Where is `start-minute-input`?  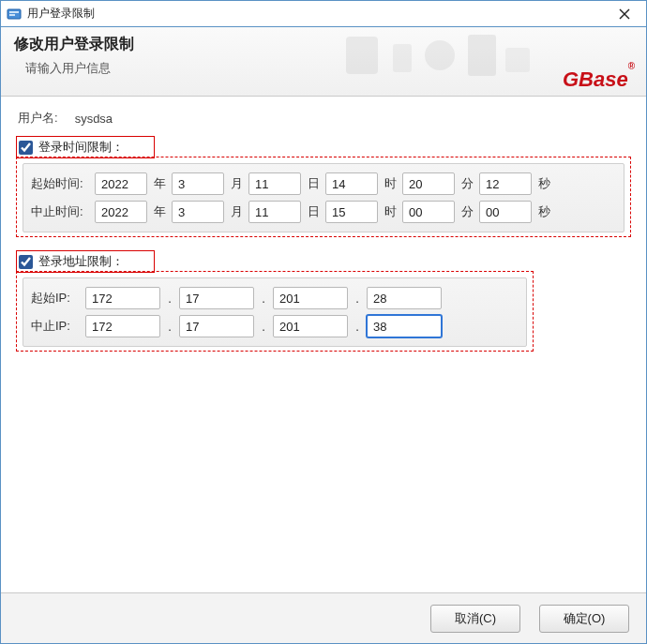
start-minute-input is located at coordinates (429, 184).